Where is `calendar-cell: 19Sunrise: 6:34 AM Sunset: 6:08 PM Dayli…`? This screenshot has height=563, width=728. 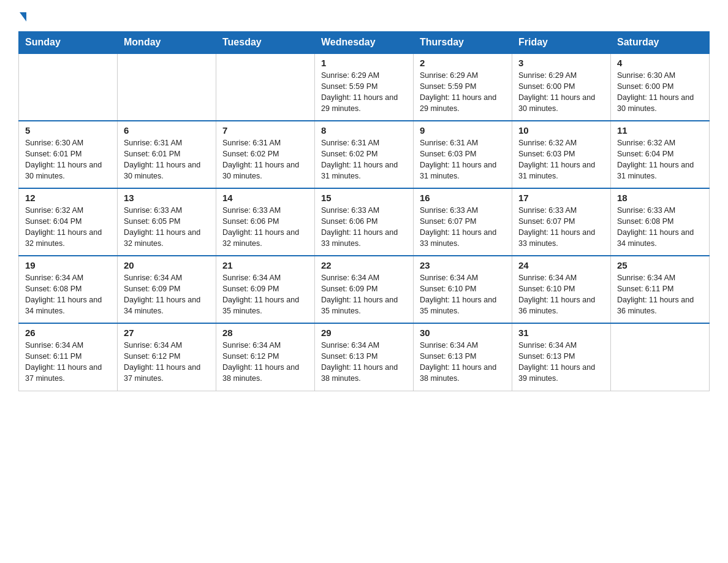 calendar-cell: 19Sunrise: 6:34 AM Sunset: 6:08 PM Dayli… is located at coordinates (69, 289).